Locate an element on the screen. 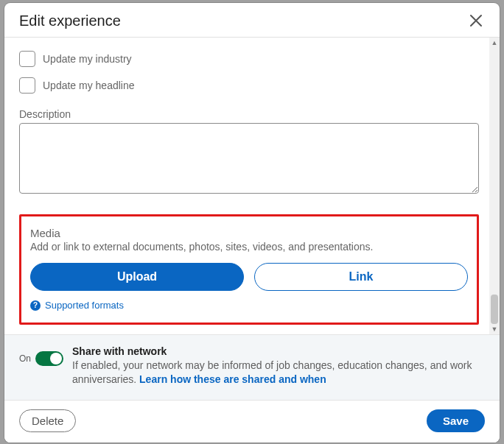 The width and height of the screenshot is (504, 444). supported-formats-label: Supported formats is located at coordinates (84, 305).